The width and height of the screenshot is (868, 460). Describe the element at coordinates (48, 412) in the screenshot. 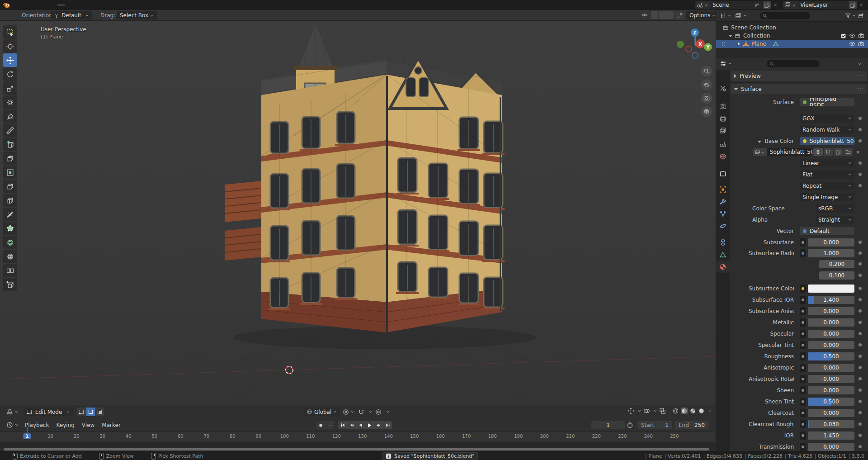

I see `mode-dropdown: Edit Mode` at that location.